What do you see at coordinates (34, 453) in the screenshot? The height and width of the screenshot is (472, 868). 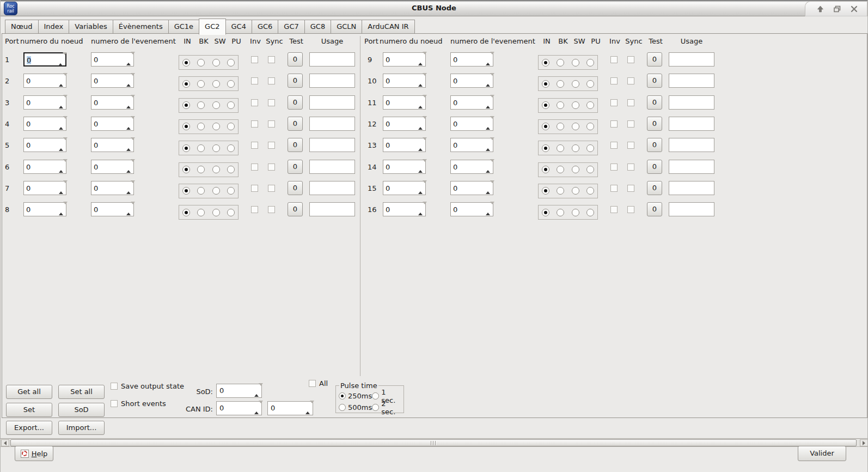 I see `help-button: Help` at bounding box center [34, 453].